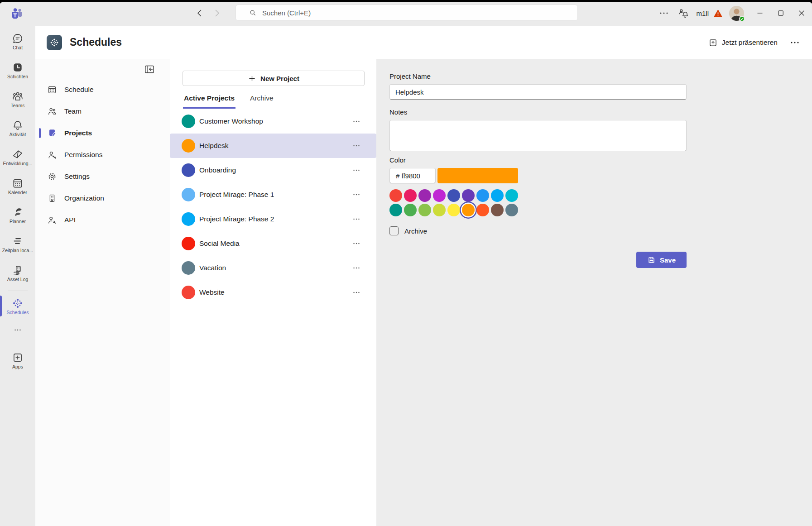 The width and height of the screenshot is (812, 526). Describe the element at coordinates (219, 244) in the screenshot. I see `project-name: Social Media` at that location.